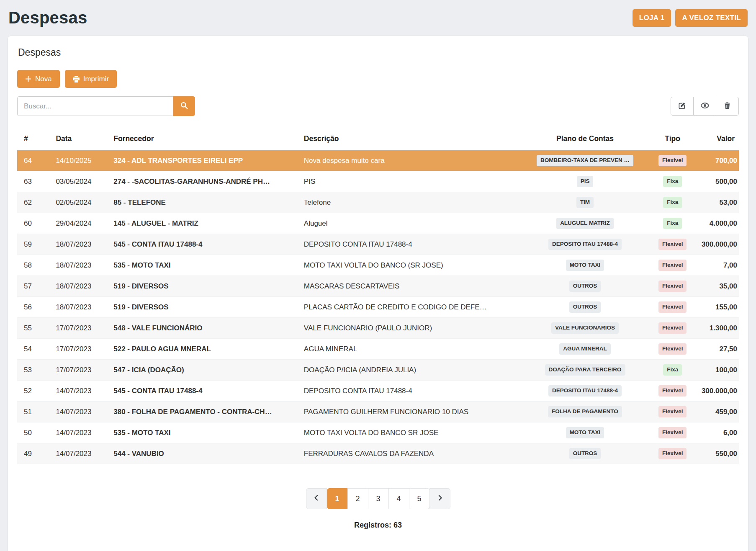 This screenshot has width=756, height=551. Describe the element at coordinates (378, 454) in the screenshot. I see `table-row: 49 14/07/2023 544 - VANUBIO FERRADURAS C…` at that location.